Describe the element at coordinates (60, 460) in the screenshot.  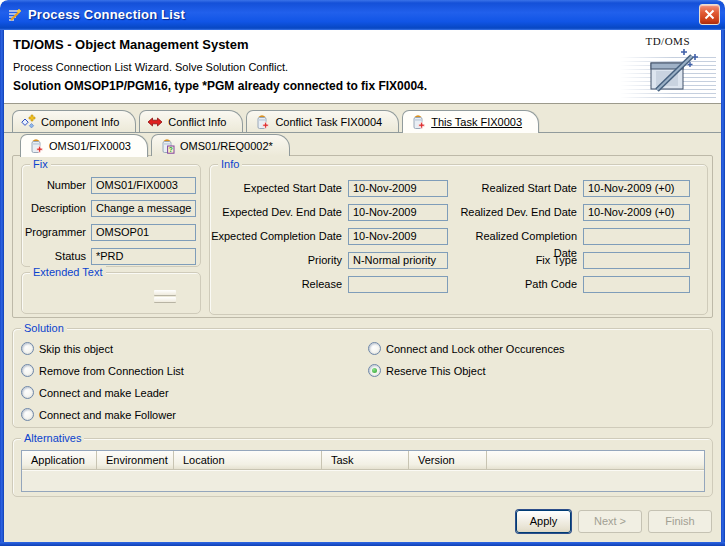
I see `column-header-application: Application` at that location.